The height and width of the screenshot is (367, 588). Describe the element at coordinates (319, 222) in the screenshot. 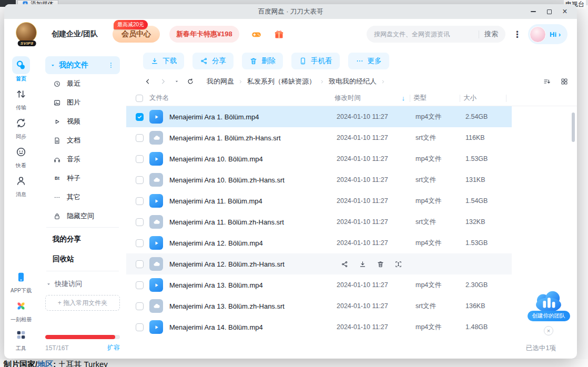

I see `table-row: Menajerimi Ara 11. Bölüm.zh-Hans.srt2024…` at that location.